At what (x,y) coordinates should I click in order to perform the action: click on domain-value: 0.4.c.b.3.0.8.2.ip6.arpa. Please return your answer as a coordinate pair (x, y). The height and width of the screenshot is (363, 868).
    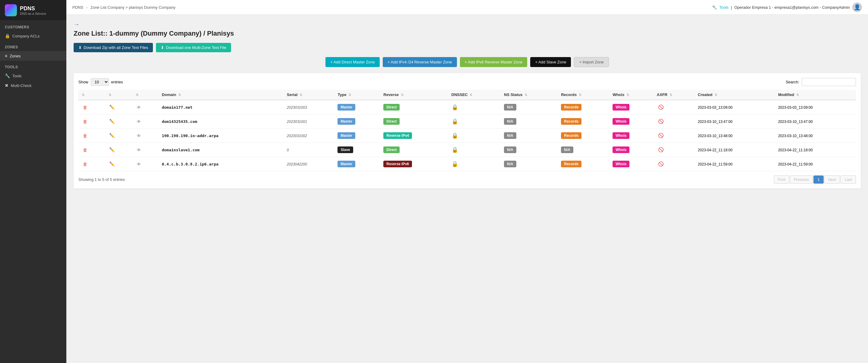
    Looking at the image, I should click on (190, 164).